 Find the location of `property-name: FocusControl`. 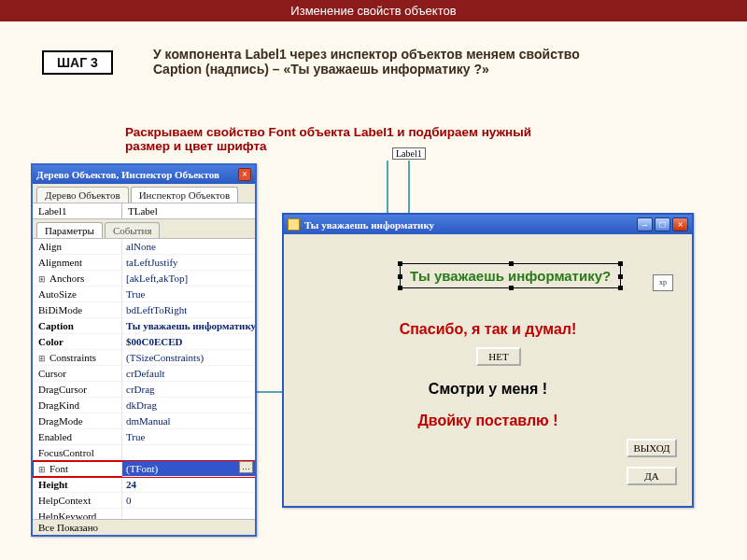

property-name: FocusControl is located at coordinates (78, 454).